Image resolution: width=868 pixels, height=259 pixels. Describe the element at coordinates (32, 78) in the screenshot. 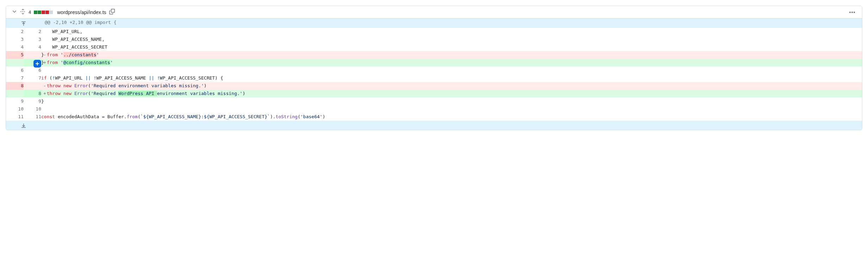

I see `new-line-number: 7` at that location.